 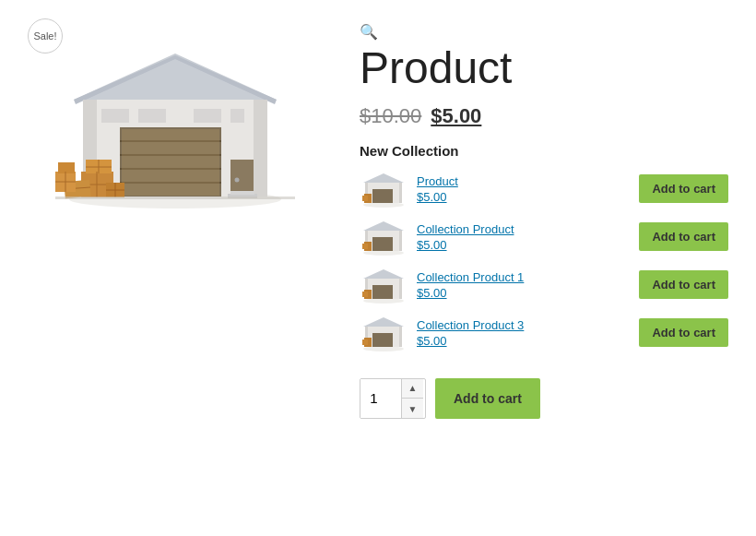 What do you see at coordinates (544, 68) in the screenshot?
I see `product-title: Product` at bounding box center [544, 68].